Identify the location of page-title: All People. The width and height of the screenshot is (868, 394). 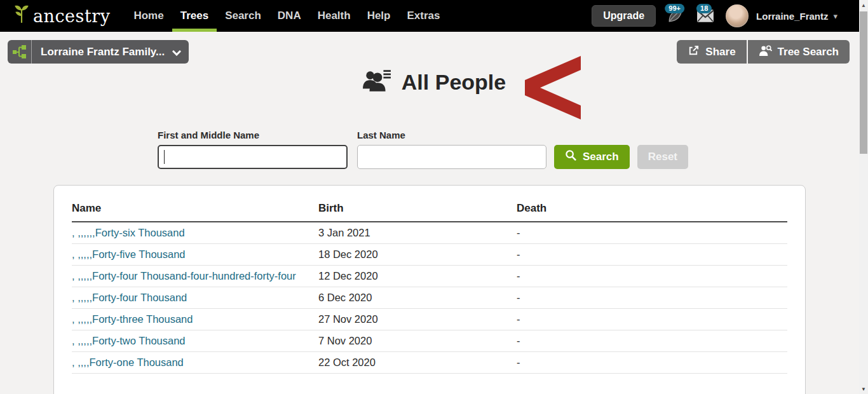
(454, 83).